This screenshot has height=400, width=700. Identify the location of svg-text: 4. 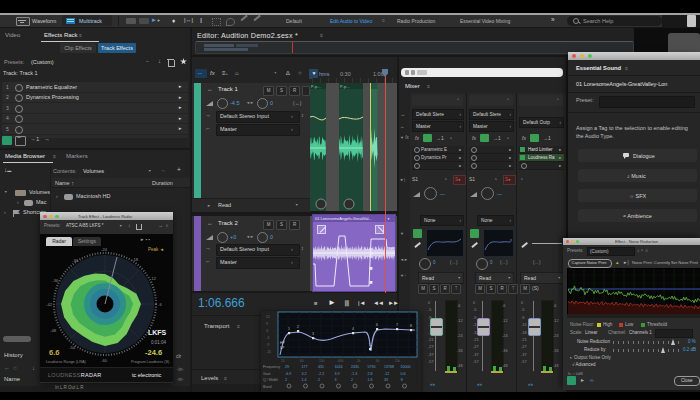
(353, 329).